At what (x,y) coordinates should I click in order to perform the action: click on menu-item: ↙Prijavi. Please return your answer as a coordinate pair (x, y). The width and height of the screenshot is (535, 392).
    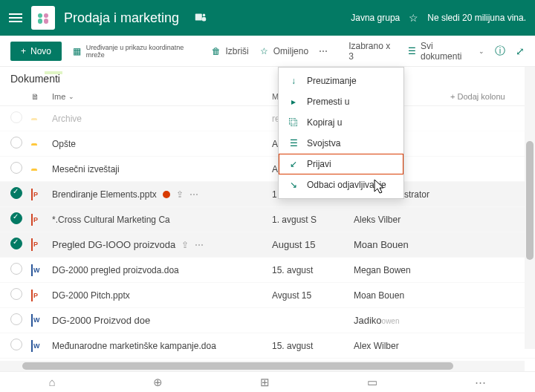
    Looking at the image, I should click on (341, 164).